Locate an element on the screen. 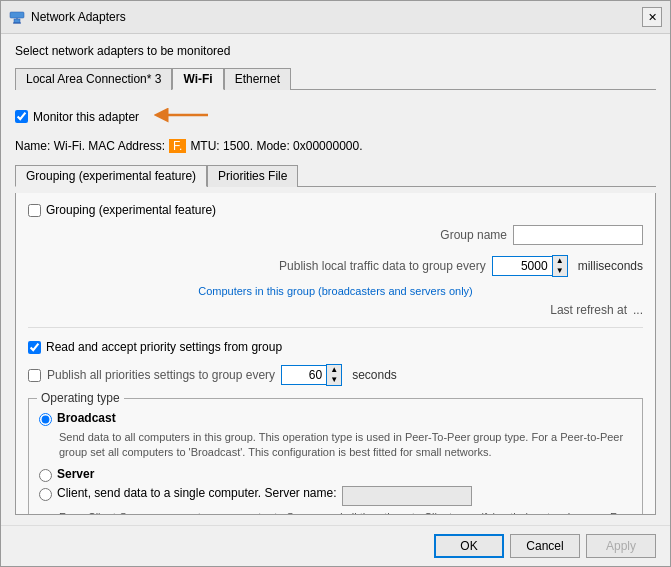 This screenshot has width=671, height=567. priority-unit: seconds is located at coordinates (374, 375).